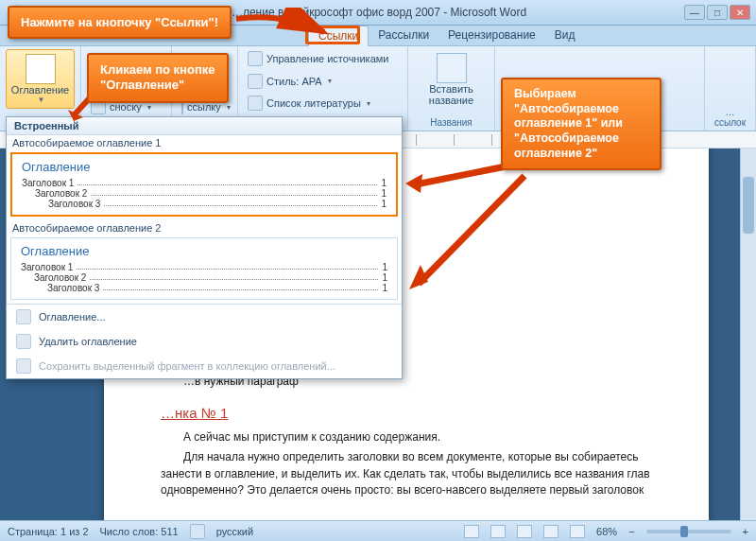 The image size is (756, 541). I want to click on sources-icon, so click(255, 59).